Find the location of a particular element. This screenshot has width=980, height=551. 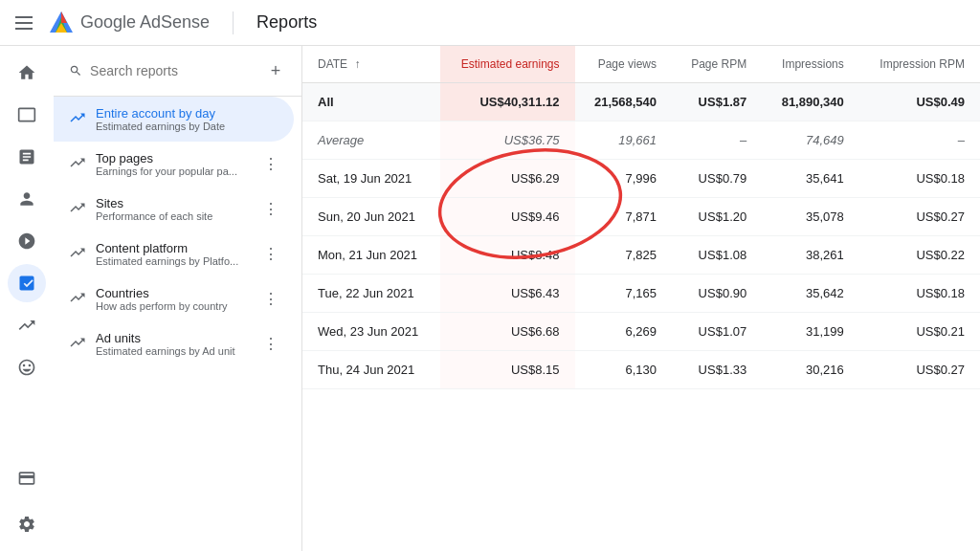

col-header-page_rpm: Page RPM is located at coordinates (717, 65).